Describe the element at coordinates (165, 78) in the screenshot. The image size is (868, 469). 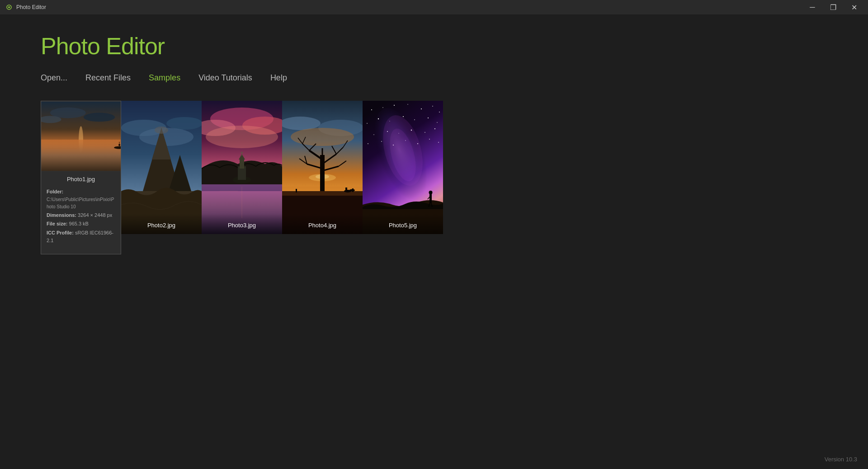
I see `nav-samples: Samples` at that location.